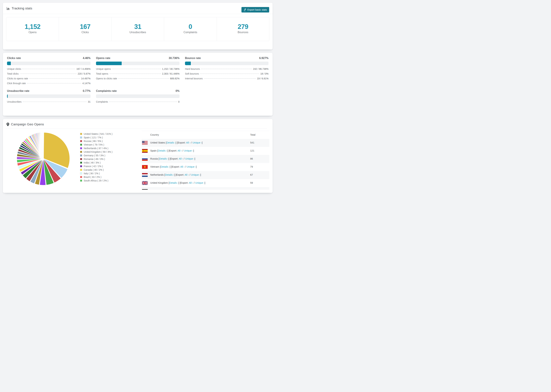 The height and width of the screenshot is (392, 551). Describe the element at coordinates (93, 141) in the screenshot. I see `legend-label: Russia ( 86 / 5% )` at that location.